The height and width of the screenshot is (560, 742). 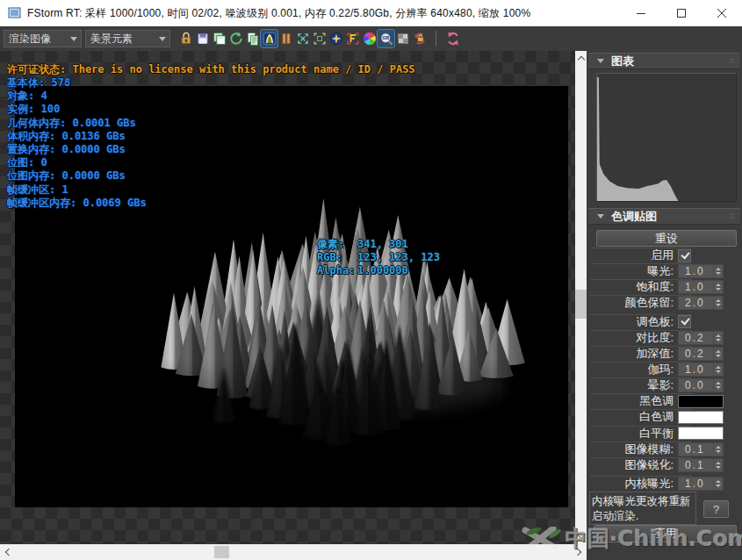 I want to click on reset-button: 重设, so click(x=666, y=239).